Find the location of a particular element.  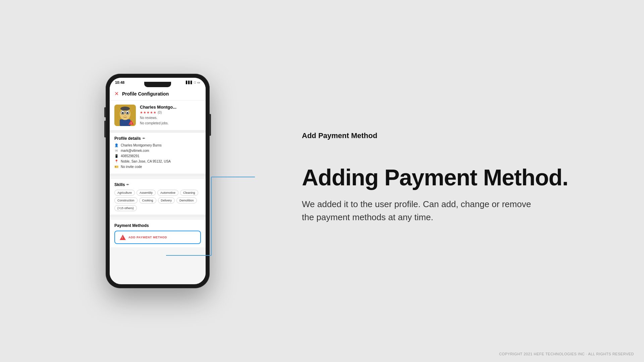

profile-section: ! Charles Montgo... ★ ★ ★ ★ ★ (0) is located at coordinates (158, 115).